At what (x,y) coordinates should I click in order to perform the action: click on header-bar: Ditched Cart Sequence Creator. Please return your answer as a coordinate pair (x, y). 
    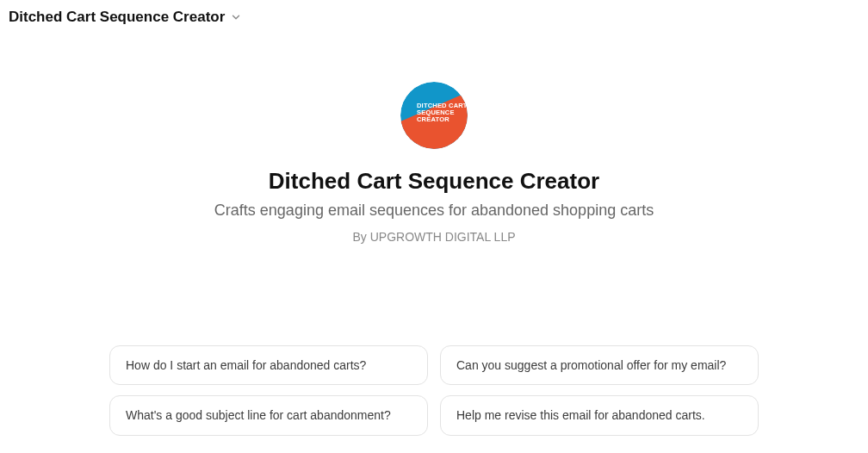
    Looking at the image, I should click on (434, 17).